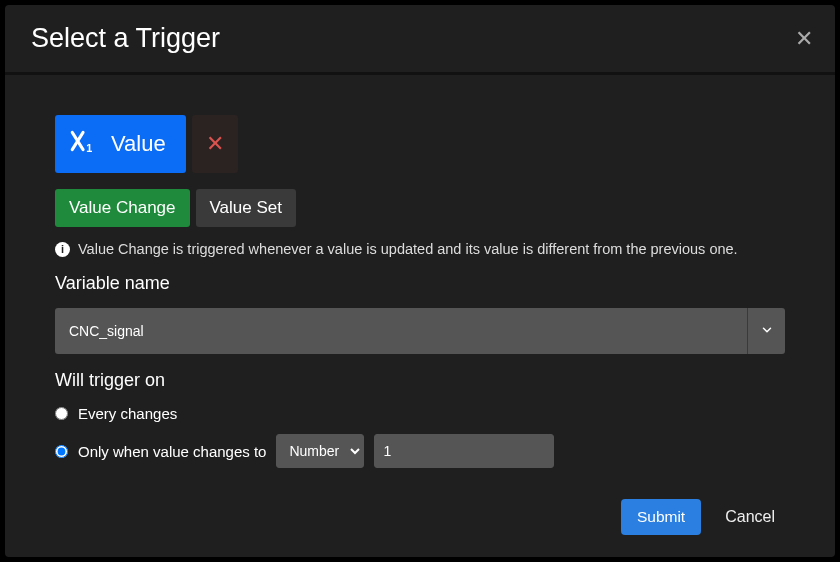 The image size is (840, 562). What do you see at coordinates (89, 148) in the screenshot?
I see `svg-text: 1` at bounding box center [89, 148].